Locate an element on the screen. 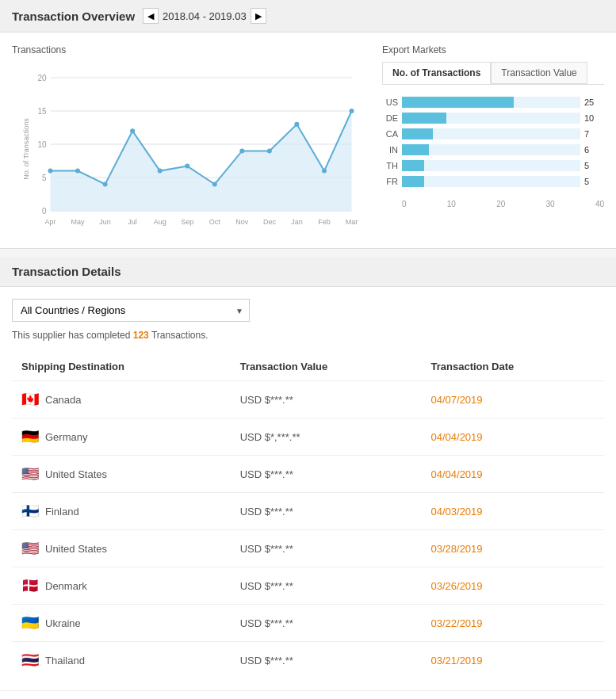 The width and height of the screenshot is (616, 699). table-row: 🇺🇦UkraineUSD $***.**03/22/2019 is located at coordinates (308, 623).